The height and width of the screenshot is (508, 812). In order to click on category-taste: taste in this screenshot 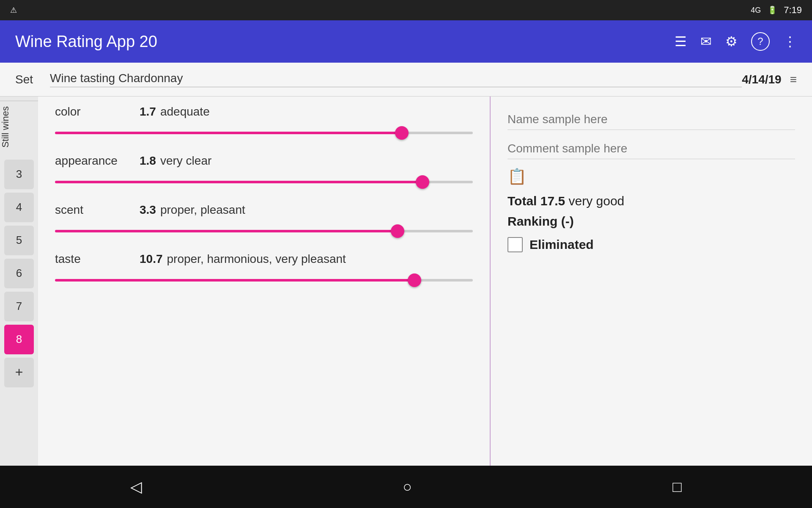, I will do `click(97, 259)`.